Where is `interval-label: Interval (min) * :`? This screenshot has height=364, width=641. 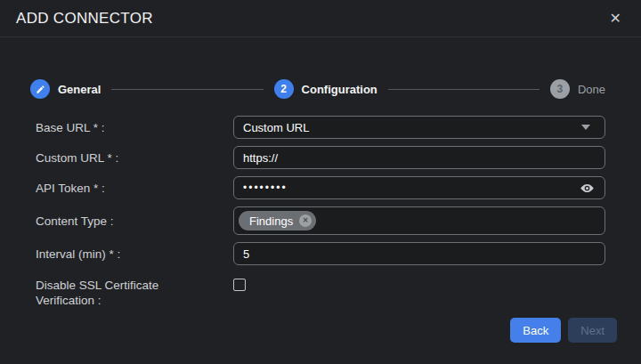 interval-label: Interval (min) * : is located at coordinates (134, 255).